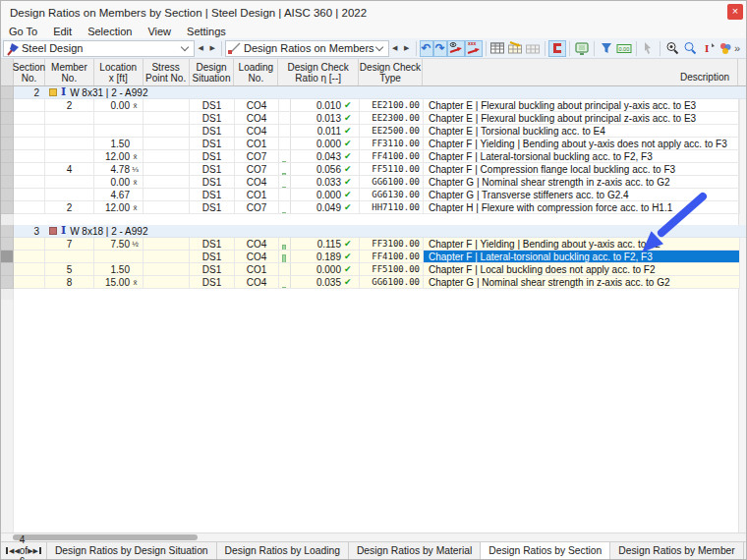  Describe the element at coordinates (374, 536) in the screenshot. I see `horizontal-scrollbar` at that location.